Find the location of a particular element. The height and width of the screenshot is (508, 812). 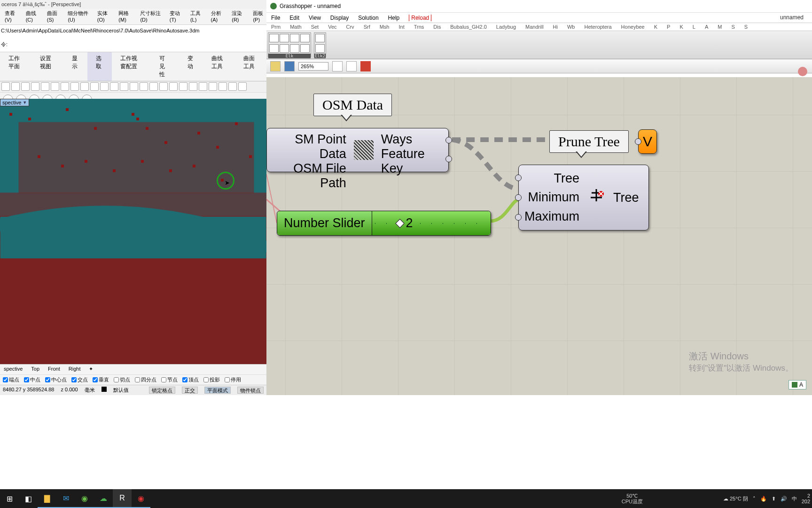

zoom-select: 265% is located at coordinates (313, 66).